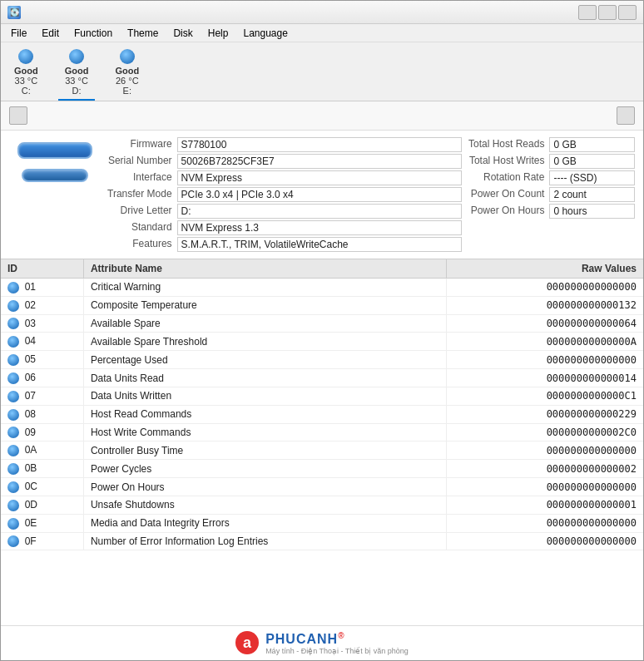  I want to click on info-val-4: D:, so click(320, 211).